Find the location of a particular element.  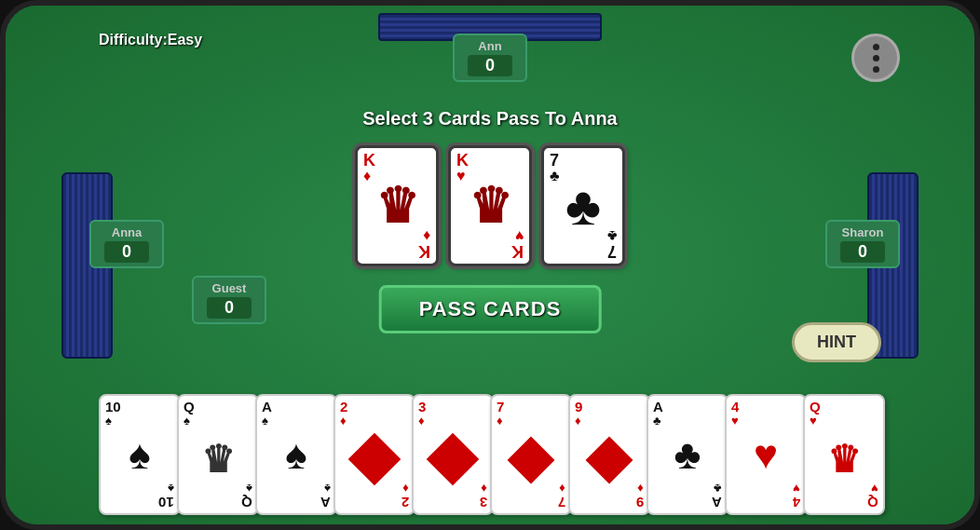

hand-card-9: 4 ♥ ♥ 4 ♥ is located at coordinates (766, 455).